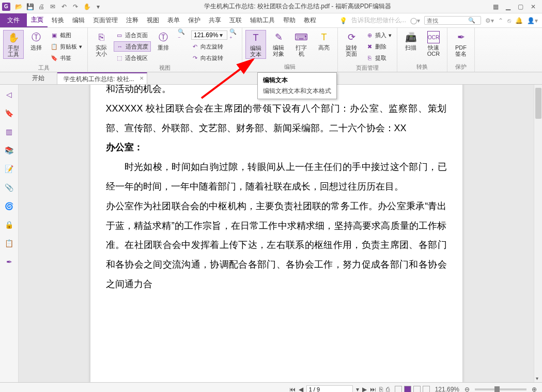  I want to click on gear-icon: ⚙▾, so click(490, 21).